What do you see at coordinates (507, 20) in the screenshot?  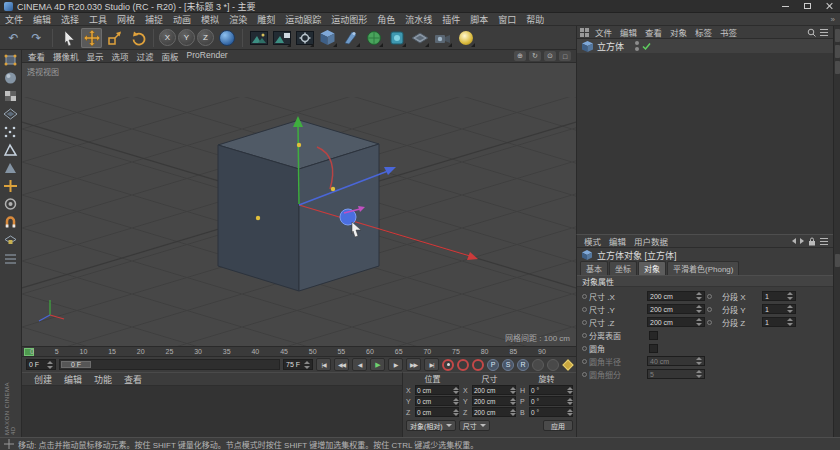 I see `menubar-item: 窗口` at bounding box center [507, 20].